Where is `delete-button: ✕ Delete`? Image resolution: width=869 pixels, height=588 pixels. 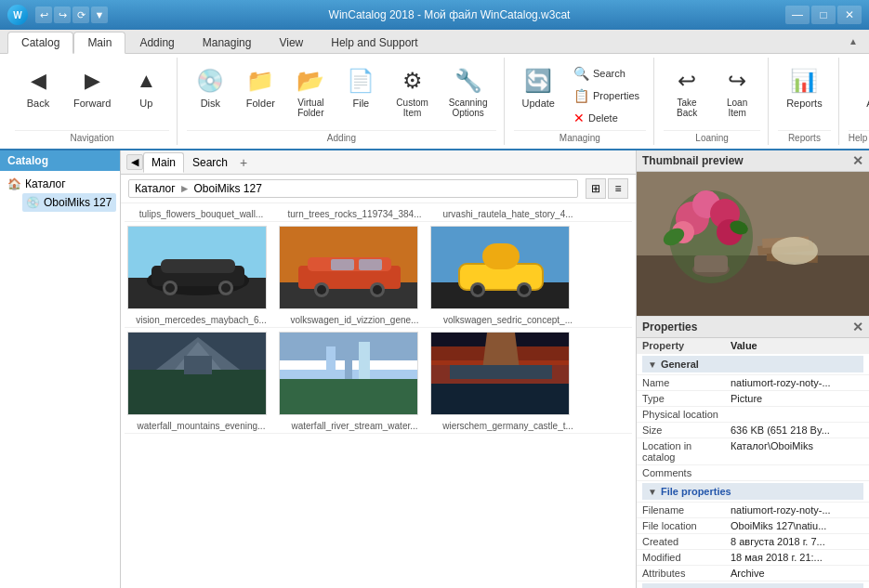
delete-button: ✕ Delete is located at coordinates (606, 118).